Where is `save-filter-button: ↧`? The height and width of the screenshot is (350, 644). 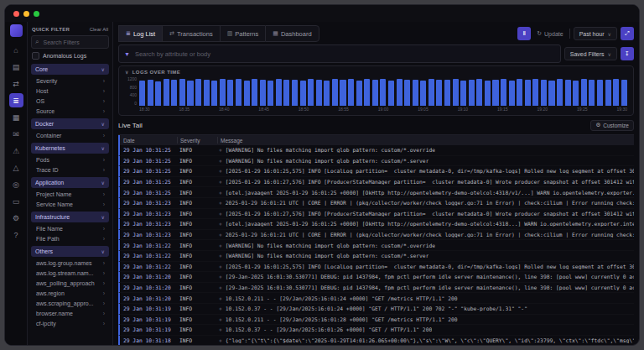 save-filter-button: ↧ is located at coordinates (627, 54).